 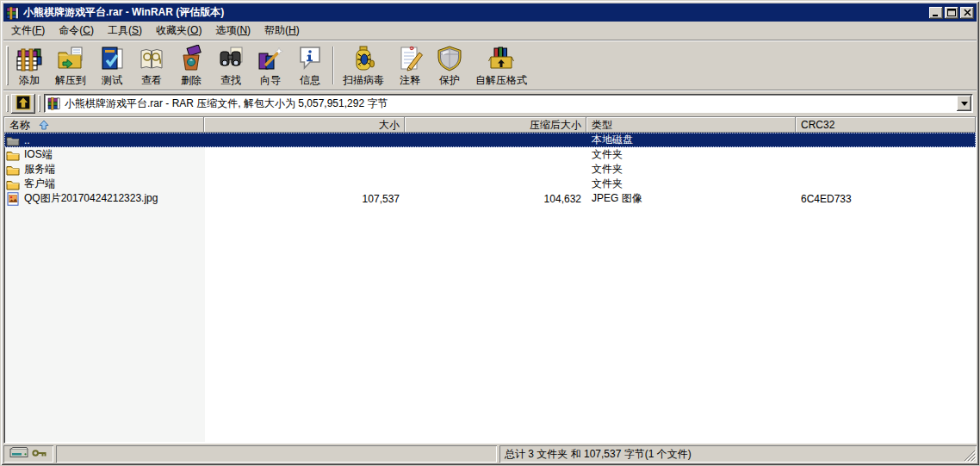 I want to click on file-row: 服务端 文件夹, so click(x=490, y=169).